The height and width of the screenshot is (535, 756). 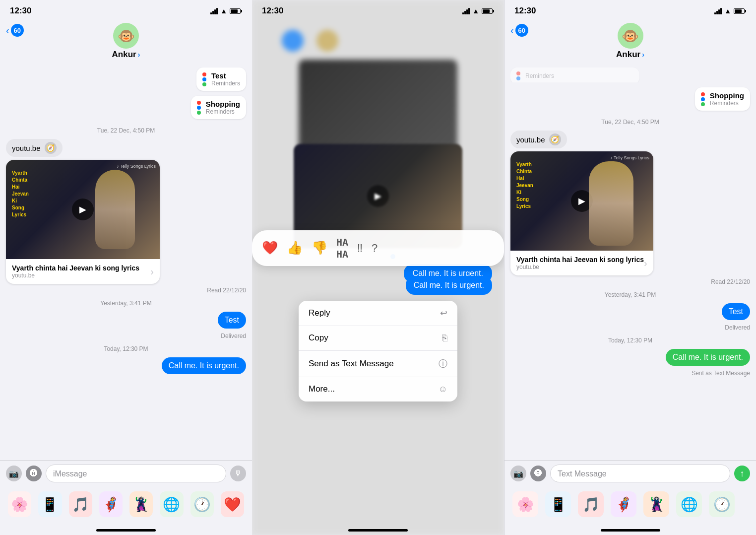 What do you see at coordinates (591, 504) in the screenshot?
I see `right-dock-music: 🎵` at bounding box center [591, 504].